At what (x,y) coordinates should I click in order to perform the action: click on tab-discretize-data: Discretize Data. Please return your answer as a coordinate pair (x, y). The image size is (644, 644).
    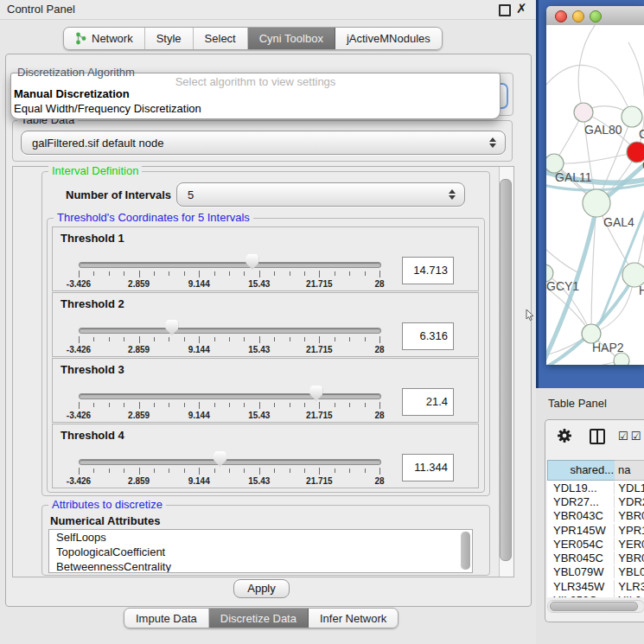
    Looking at the image, I should click on (259, 618).